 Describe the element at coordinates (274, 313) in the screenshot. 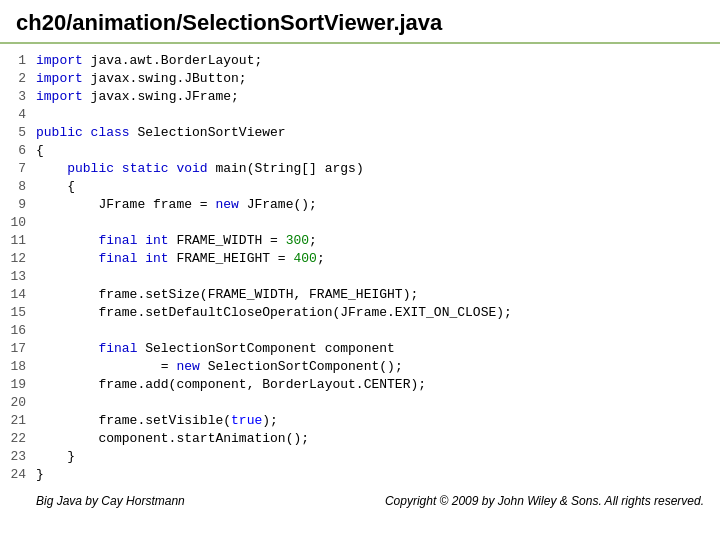

I see `code-text: frame.setDefaultCloseOperation(JFrame.EX…` at that location.